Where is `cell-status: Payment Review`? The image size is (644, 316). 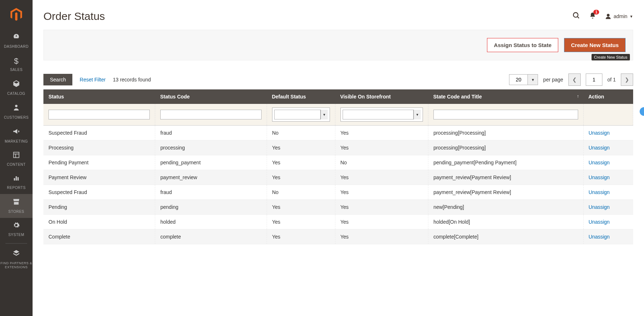
cell-status: Payment Review is located at coordinates (99, 177).